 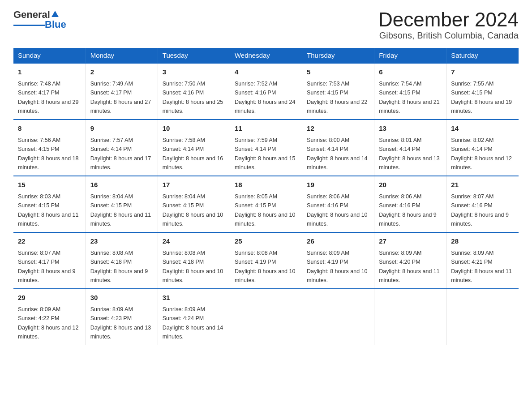 What do you see at coordinates (483, 91) in the screenshot?
I see `table-row: 7Sunrise: 7:55 AMSunset: 4:15 PMDaylight…` at bounding box center [483, 91].